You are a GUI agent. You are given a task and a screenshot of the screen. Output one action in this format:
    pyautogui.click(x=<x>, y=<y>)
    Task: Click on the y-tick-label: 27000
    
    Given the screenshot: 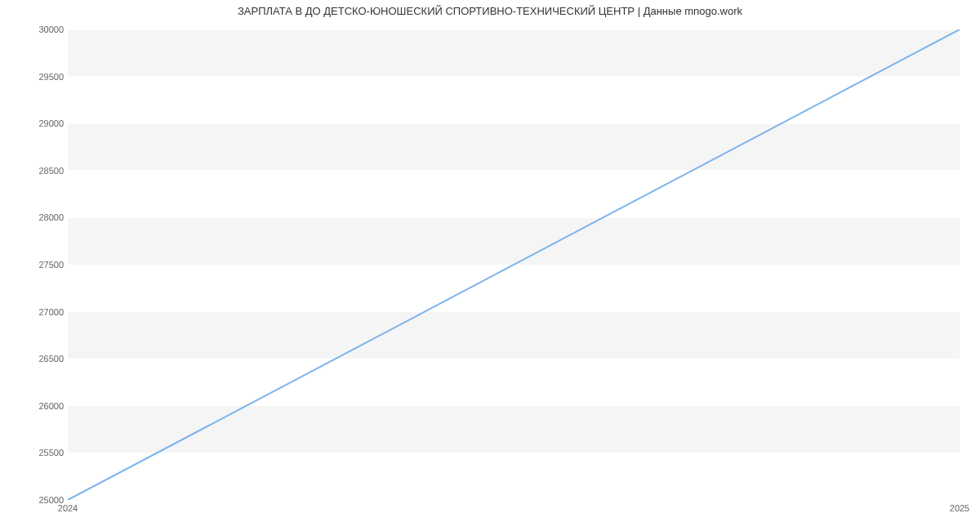 What is the action you would take?
    pyautogui.click(x=51, y=312)
    